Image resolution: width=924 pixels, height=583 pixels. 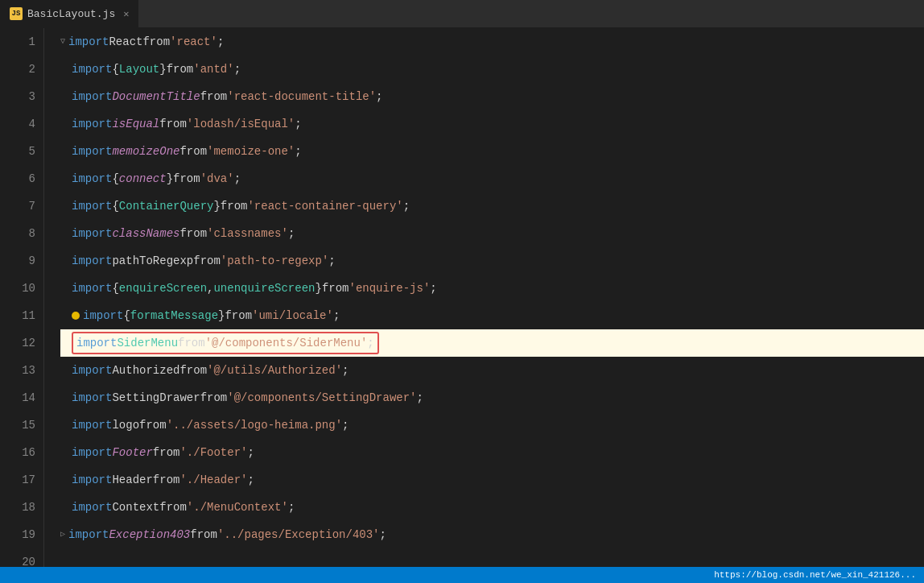 I want to click on code-token: 'lodash/isEqual', so click(x=241, y=124).